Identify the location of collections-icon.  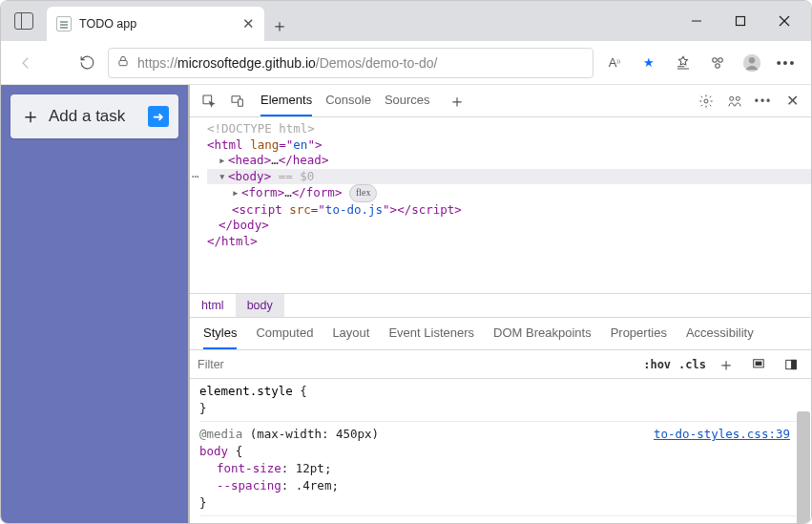
(718, 63).